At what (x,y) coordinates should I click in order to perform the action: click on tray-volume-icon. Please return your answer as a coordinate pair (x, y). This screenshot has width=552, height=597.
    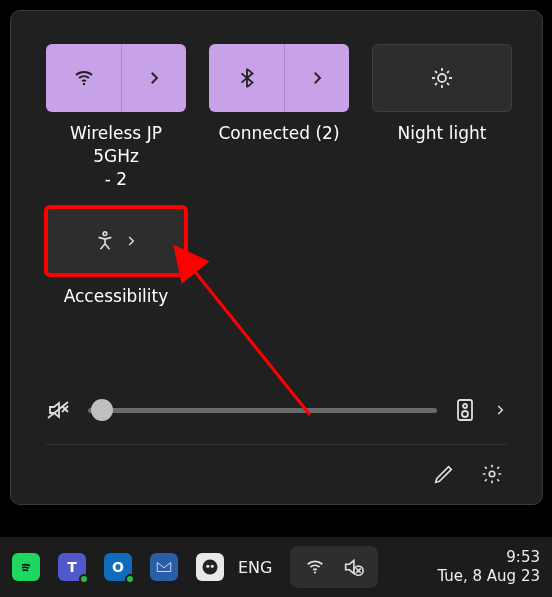
    Looking at the image, I should click on (353, 567).